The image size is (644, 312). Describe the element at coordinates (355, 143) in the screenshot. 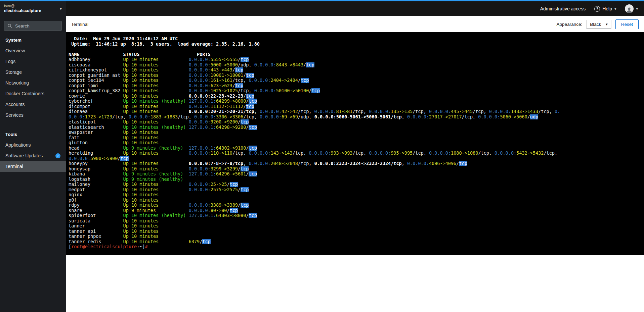

I see `terminal-line: glutton Up 10 minutes` at that location.